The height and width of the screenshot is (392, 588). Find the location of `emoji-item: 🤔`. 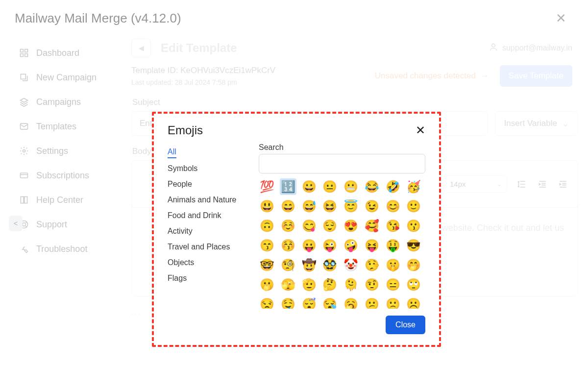

emoji-item: 🤔 is located at coordinates (330, 285).